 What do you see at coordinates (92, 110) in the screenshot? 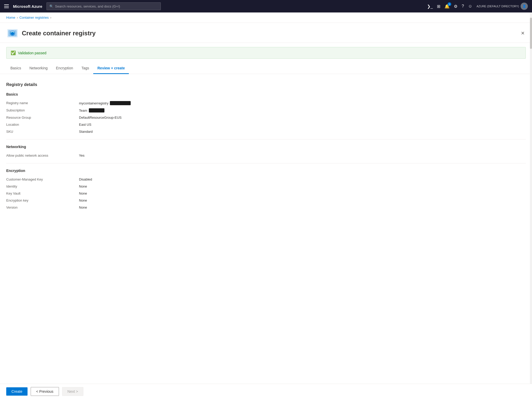
I see `value-subscription: Team` at bounding box center [92, 110].